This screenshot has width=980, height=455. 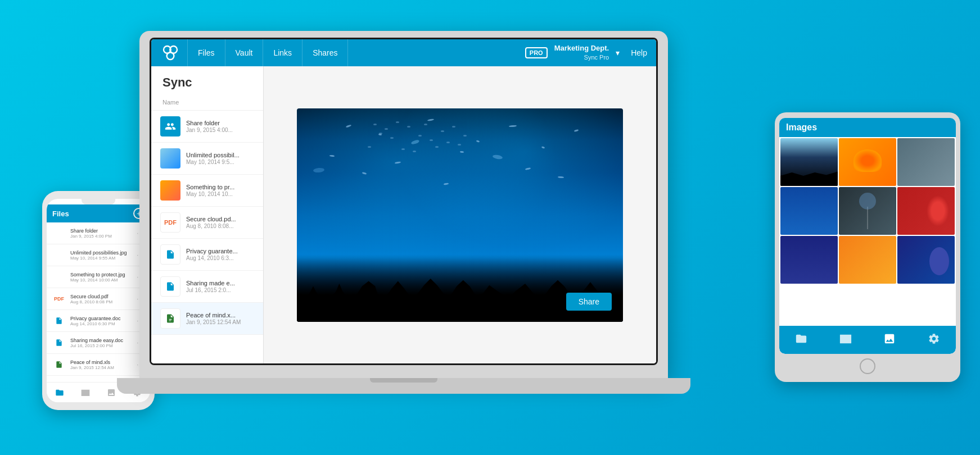 I want to click on pro-badge: PRO, so click(x=536, y=53).